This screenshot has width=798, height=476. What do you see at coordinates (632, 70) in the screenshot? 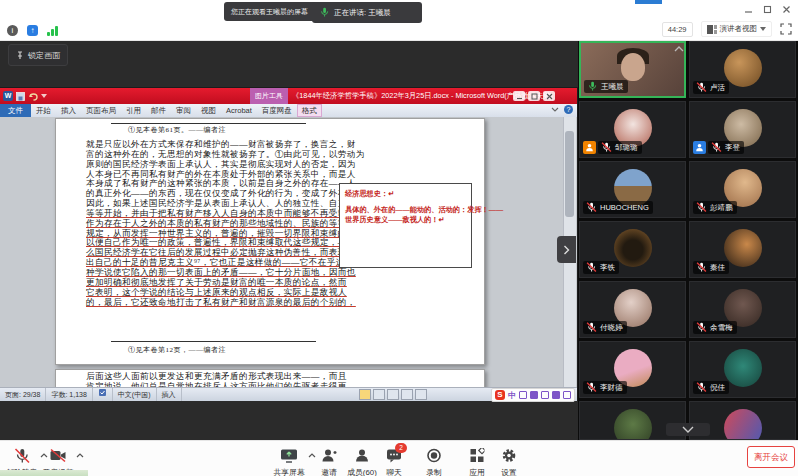
I see `participant-tile: 王曦晨` at bounding box center [632, 70].